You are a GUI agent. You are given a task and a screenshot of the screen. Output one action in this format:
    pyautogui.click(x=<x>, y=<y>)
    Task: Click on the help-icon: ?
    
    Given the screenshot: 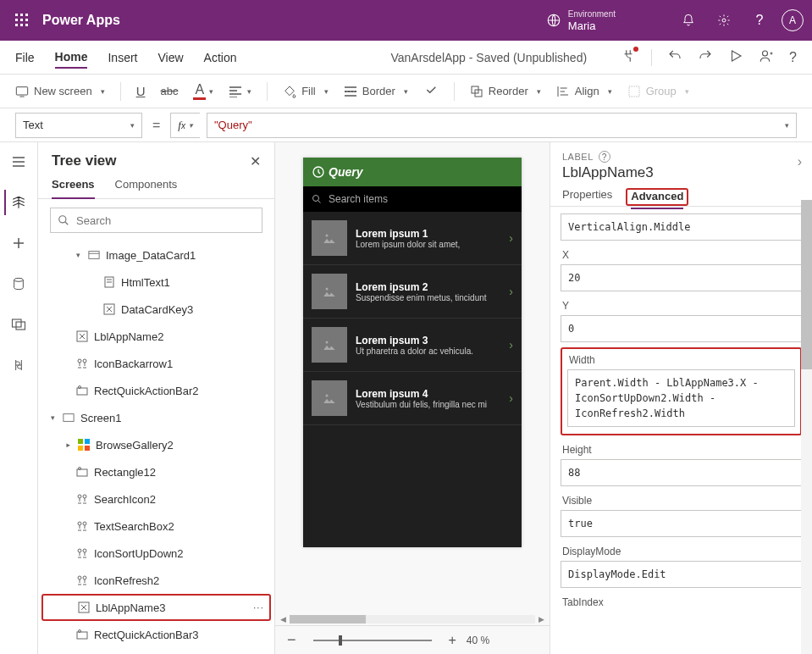 What is the action you would take?
    pyautogui.click(x=760, y=20)
    